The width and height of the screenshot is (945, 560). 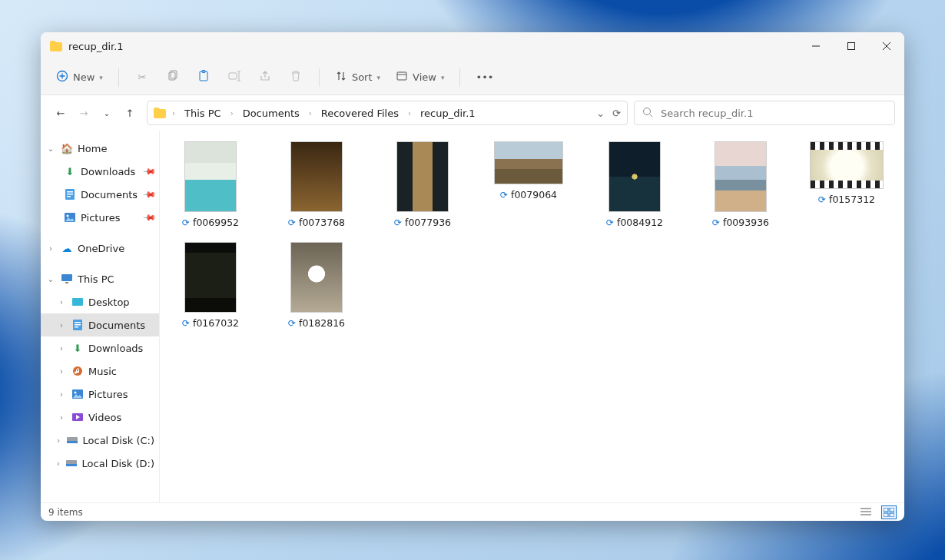 What do you see at coordinates (265, 77) in the screenshot?
I see `share-icon` at bounding box center [265, 77].